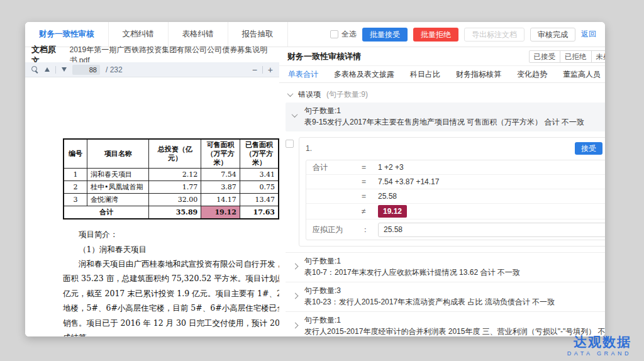 This screenshot has height=361, width=644. Describe the element at coordinates (532, 74) in the screenshot. I see `tab-change-trend: 变化趋势` at that location.